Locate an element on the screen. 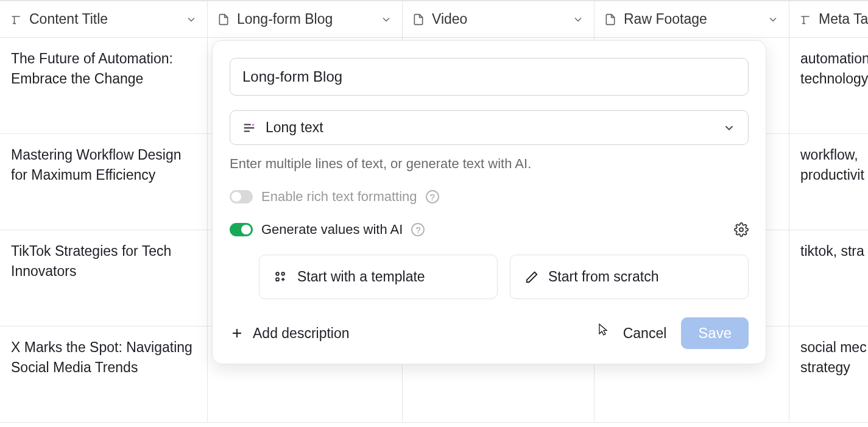 The width and height of the screenshot is (868, 427). column-header-meta-tags: Meta Ta is located at coordinates (828, 19).